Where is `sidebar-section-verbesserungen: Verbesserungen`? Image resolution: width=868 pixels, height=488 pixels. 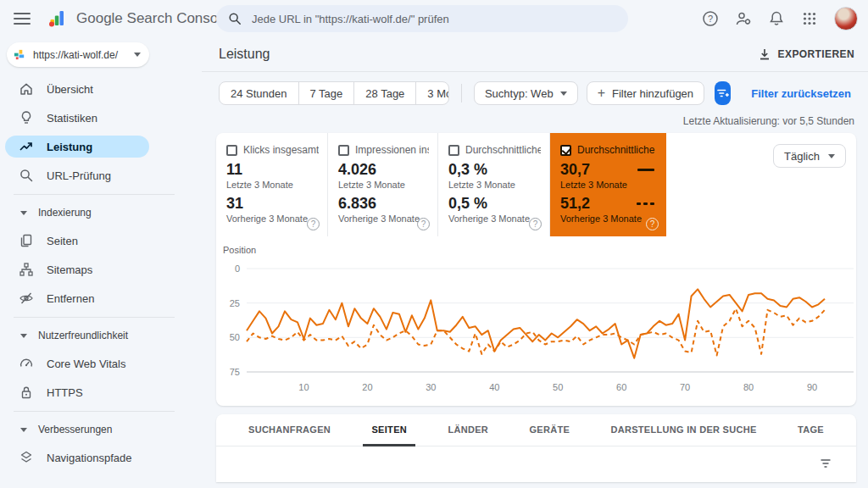
sidebar-section-verbesserungen: Verbesserungen is located at coordinates (101, 430).